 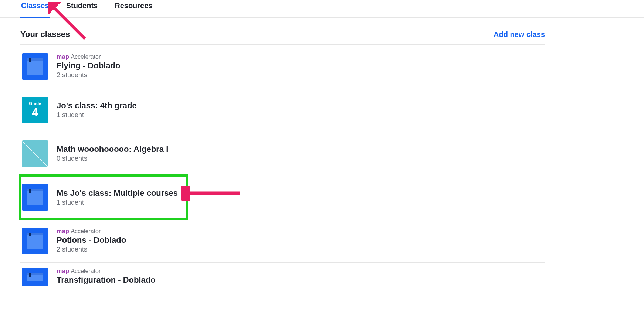 I want to click on class-text: map Accelerator Flying - Doblado 2 stude…, so click(x=88, y=66).